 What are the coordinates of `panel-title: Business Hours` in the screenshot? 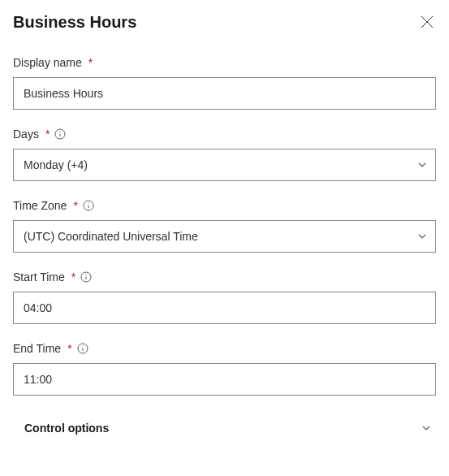 It's located at (75, 23).